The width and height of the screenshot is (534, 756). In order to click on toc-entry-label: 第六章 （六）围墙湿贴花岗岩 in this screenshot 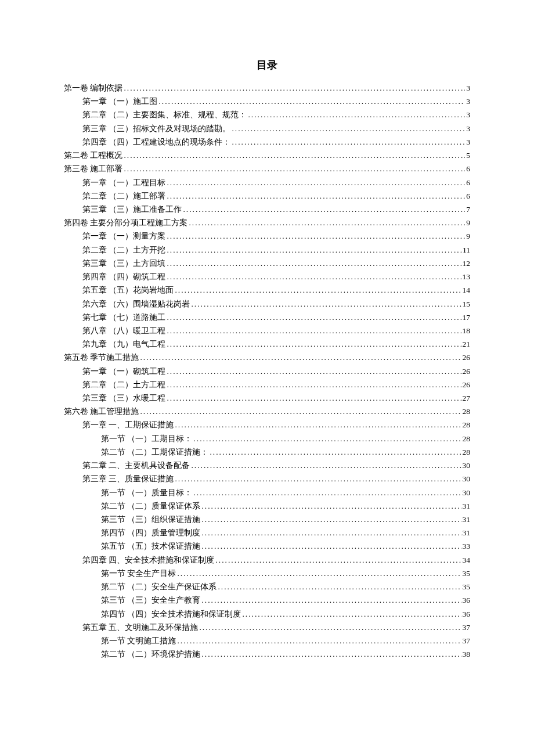, I will do `click(136, 304)`.